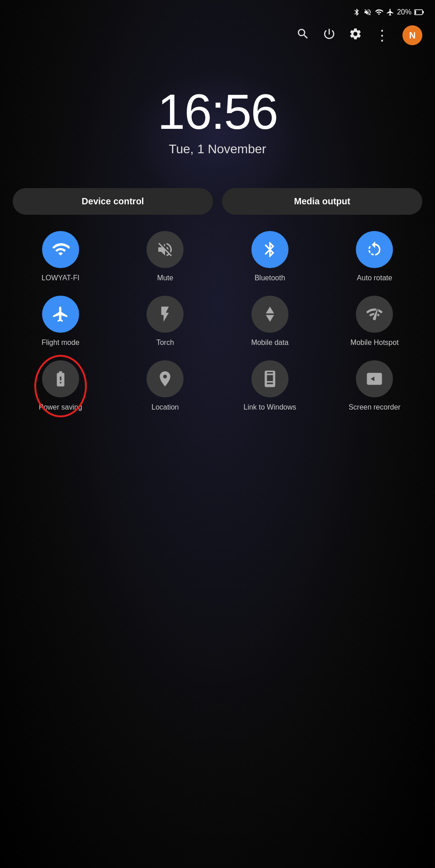  What do you see at coordinates (218, 202) in the screenshot?
I see `control-row: Device control Media output` at bounding box center [218, 202].